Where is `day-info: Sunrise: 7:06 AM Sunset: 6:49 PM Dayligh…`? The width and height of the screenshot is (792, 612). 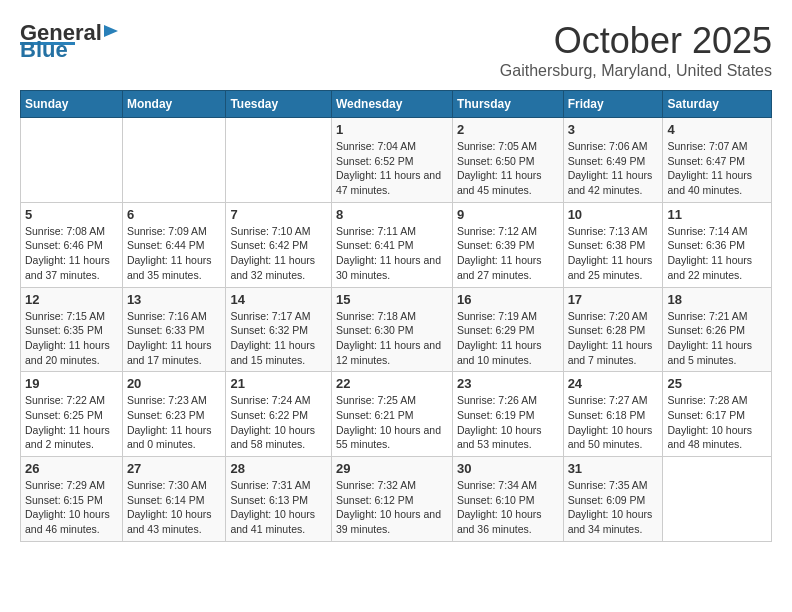 day-info: Sunrise: 7:06 AM Sunset: 6:49 PM Dayligh… is located at coordinates (614, 168).